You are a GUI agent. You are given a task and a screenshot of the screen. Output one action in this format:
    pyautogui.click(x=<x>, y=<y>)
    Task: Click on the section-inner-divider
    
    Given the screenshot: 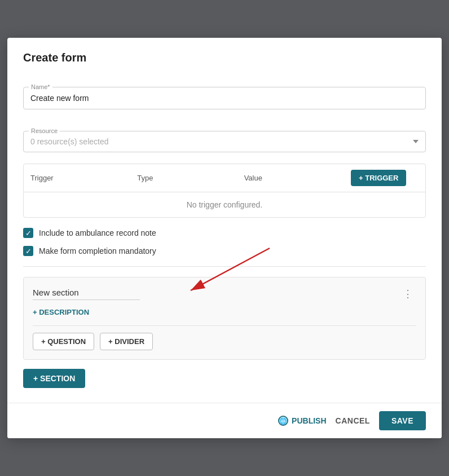 What is the action you would take?
    pyautogui.click(x=224, y=326)
    